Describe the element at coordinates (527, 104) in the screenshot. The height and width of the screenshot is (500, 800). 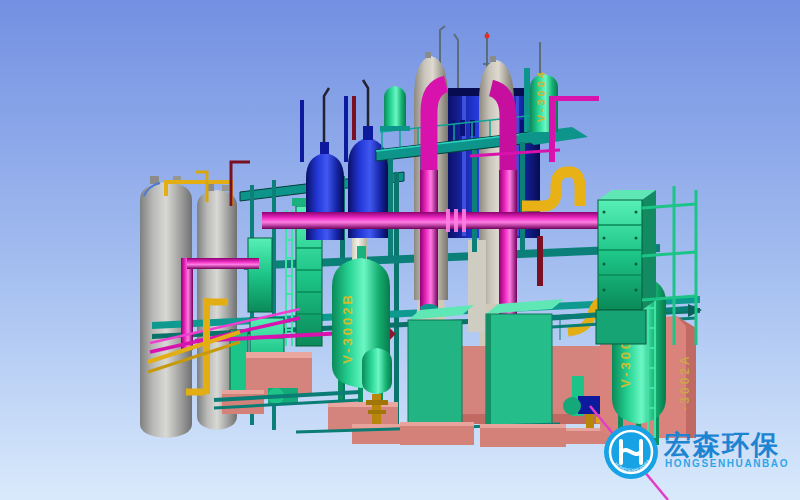
I see `teal-riser-column` at that location.